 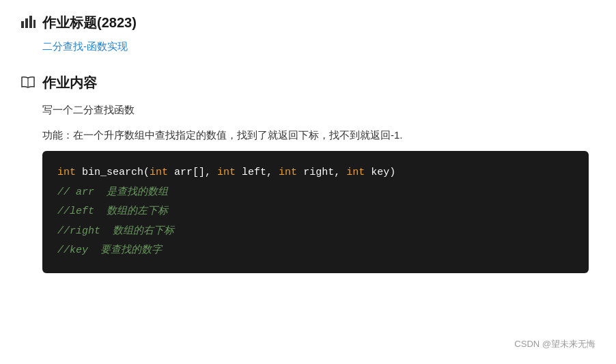 I want to click on comment-key: //key 要查找的数字, so click(x=109, y=250).